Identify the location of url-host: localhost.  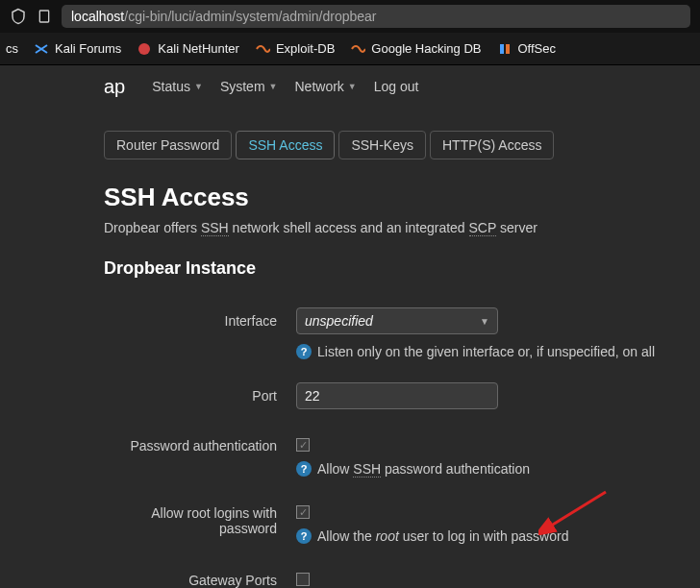
(98, 16).